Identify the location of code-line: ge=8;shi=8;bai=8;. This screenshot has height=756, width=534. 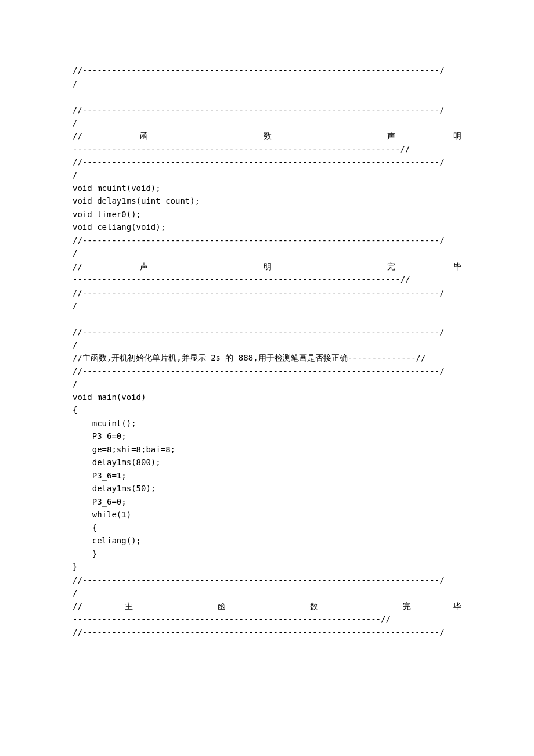
(267, 449).